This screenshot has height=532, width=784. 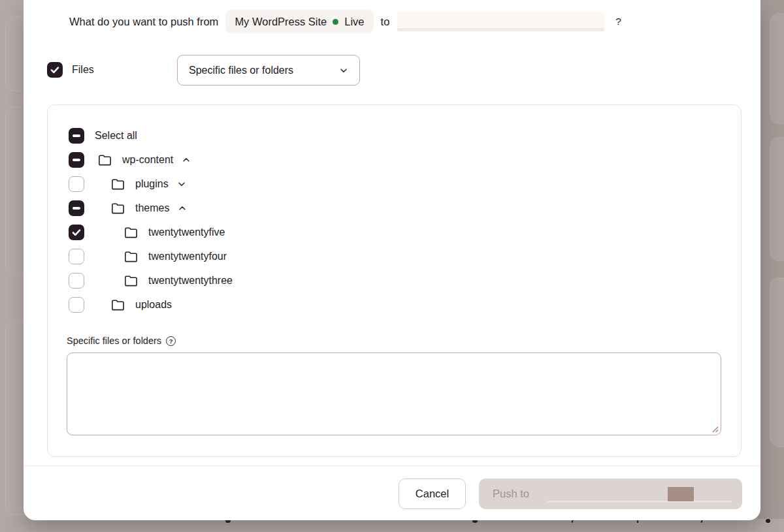 I want to click on tree-item-label: twentytwentyfour, so click(x=188, y=257).